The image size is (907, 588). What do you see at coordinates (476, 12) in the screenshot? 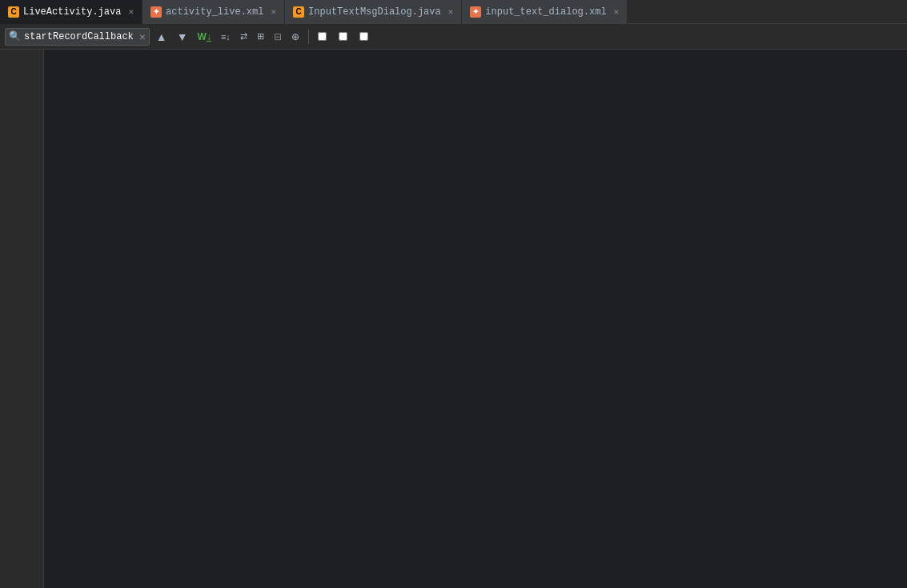
I see `xml-icon-2: ✦` at bounding box center [476, 12].